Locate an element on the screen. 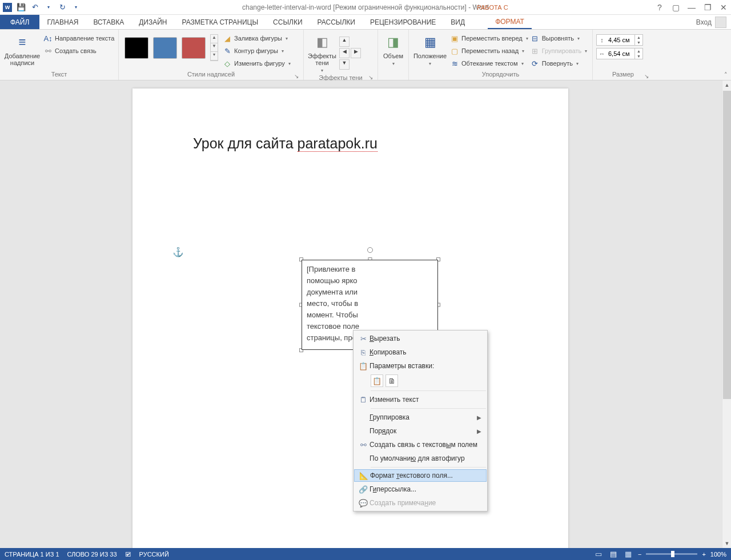  paste-option-2: 🗎 is located at coordinates (392, 381).